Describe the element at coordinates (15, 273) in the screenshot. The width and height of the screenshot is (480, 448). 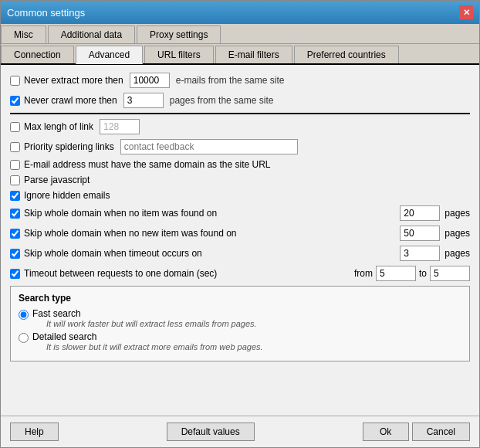
I see `timeout-between-checkbox` at that location.